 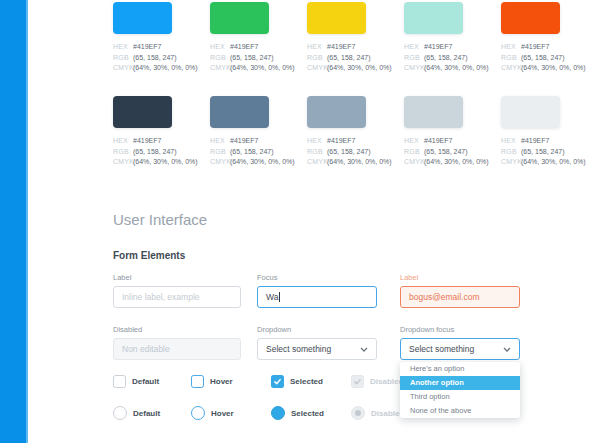 I want to click on text-cursor, so click(x=280, y=297).